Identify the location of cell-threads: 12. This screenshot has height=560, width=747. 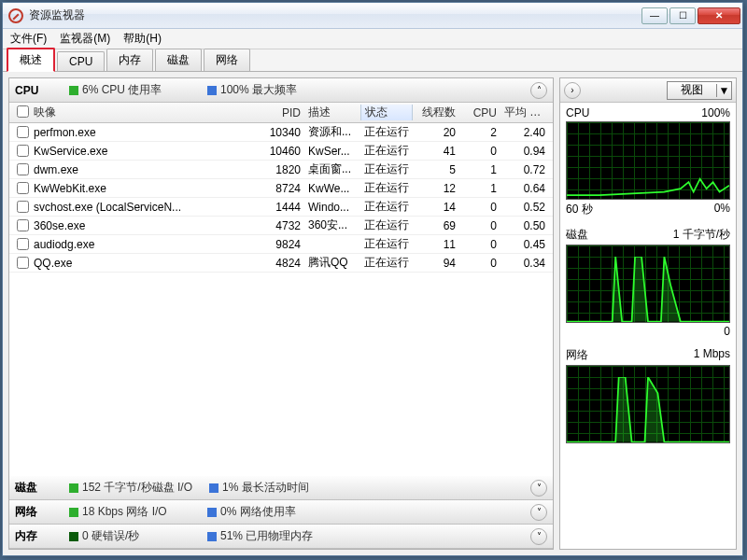
(436, 189).